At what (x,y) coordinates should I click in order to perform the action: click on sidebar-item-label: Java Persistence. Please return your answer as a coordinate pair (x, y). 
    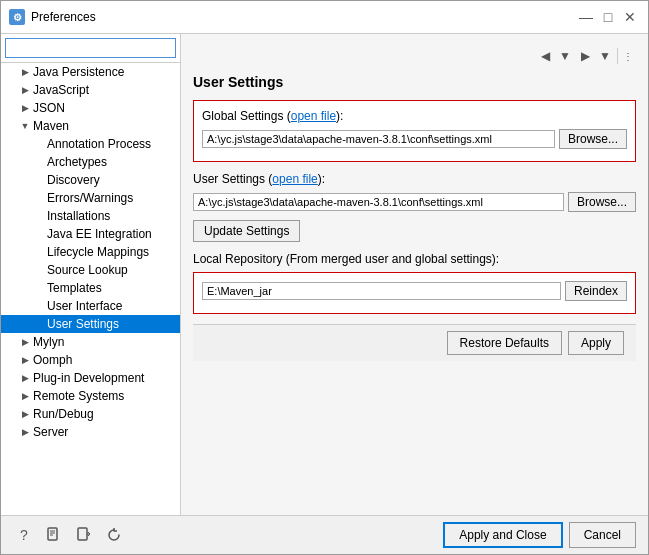
    Looking at the image, I should click on (78, 72).